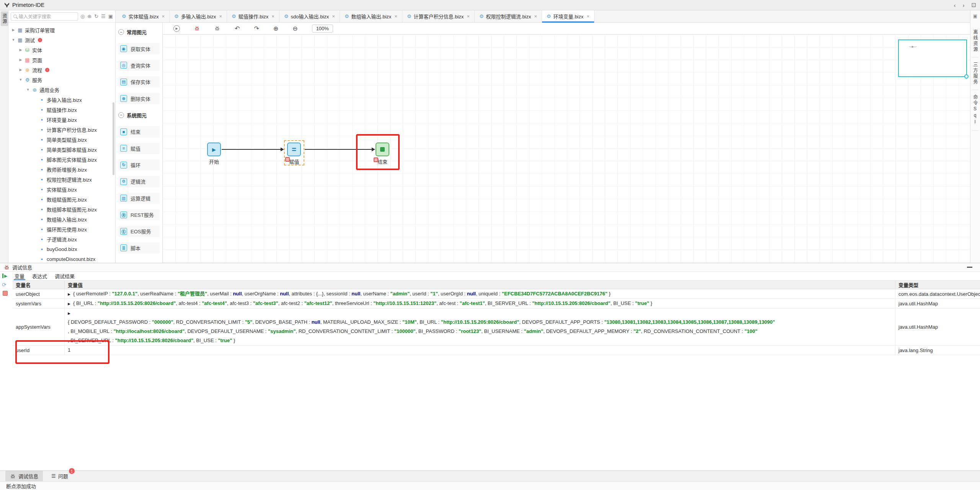  I want to click on minimap-handle-icon, so click(966, 77).